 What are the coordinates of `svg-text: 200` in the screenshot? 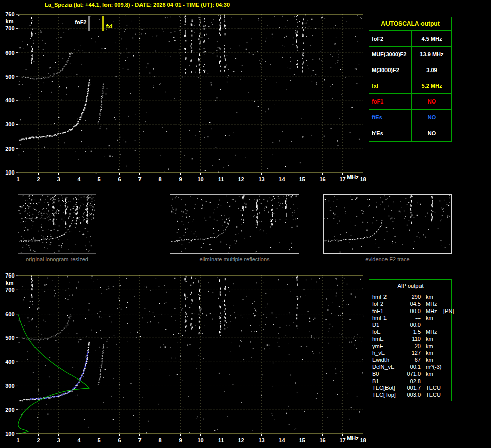 It's located at (10, 410).